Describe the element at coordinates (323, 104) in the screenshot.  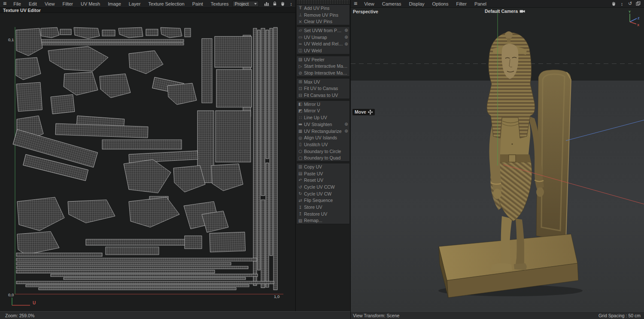
I see `toolbar-item-mirror-u: ◧Mirror U` at that location.